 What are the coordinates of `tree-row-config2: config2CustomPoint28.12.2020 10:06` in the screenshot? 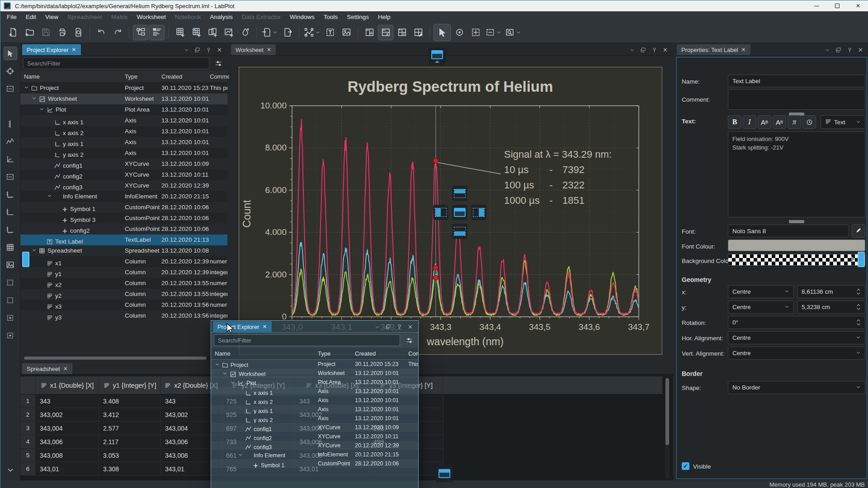 It's located at (124, 229).